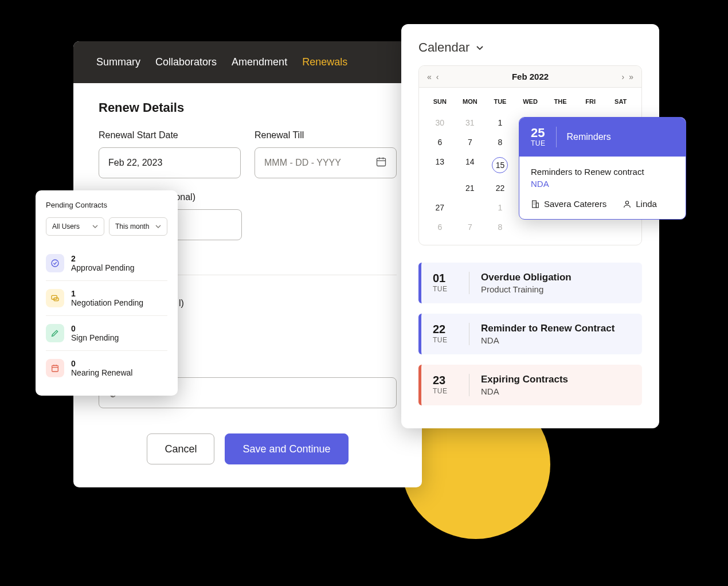  What do you see at coordinates (288, 303) in the screenshot?
I see `partial-label: l)` at bounding box center [288, 303].